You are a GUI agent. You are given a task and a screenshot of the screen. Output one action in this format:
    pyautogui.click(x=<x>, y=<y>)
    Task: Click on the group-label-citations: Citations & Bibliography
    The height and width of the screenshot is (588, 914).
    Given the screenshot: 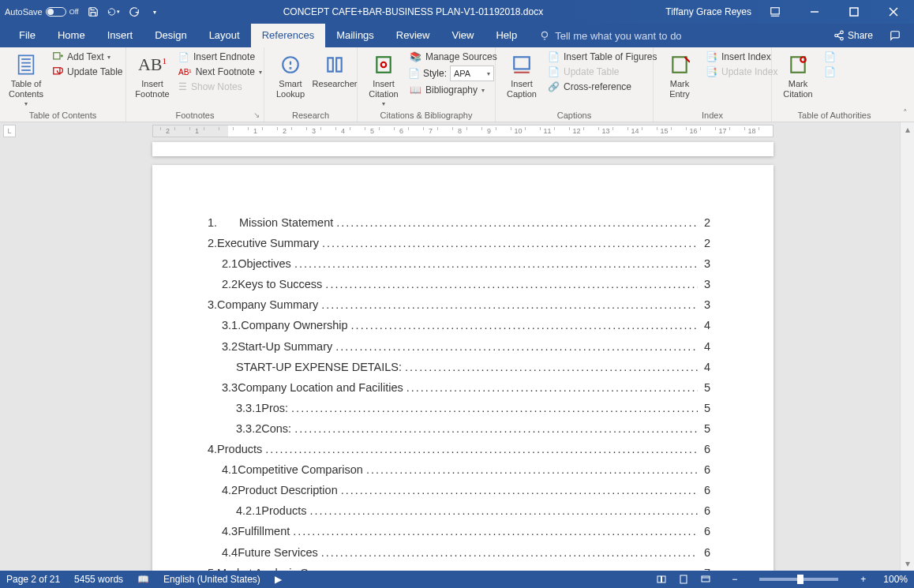 What is the action you would take?
    pyautogui.click(x=426, y=115)
    